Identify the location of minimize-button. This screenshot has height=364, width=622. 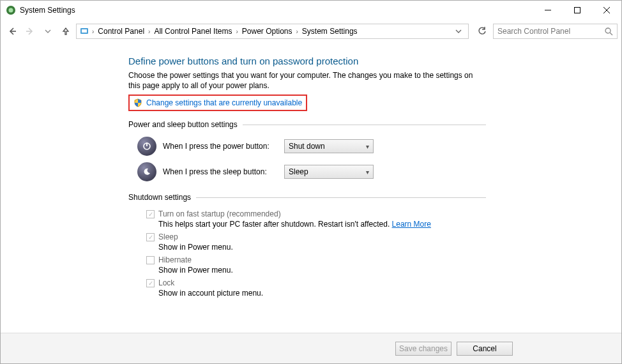
(548, 10).